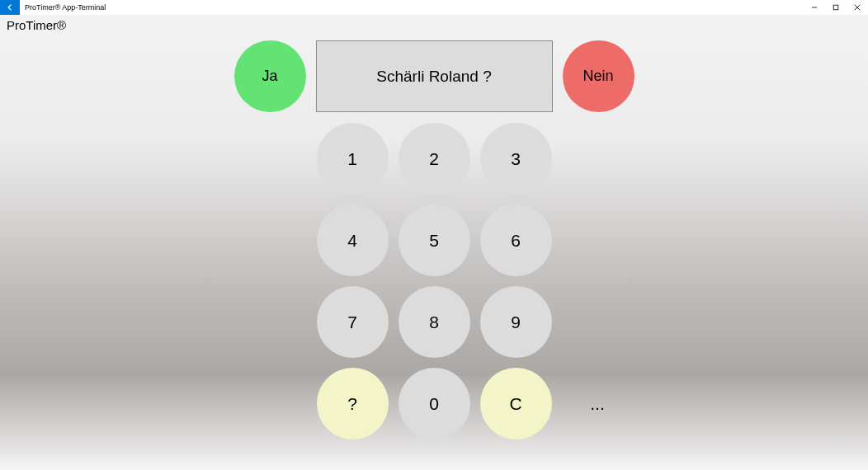 The width and height of the screenshot is (868, 470). What do you see at coordinates (434, 159) in the screenshot?
I see `key-2-label: 2` at bounding box center [434, 159].